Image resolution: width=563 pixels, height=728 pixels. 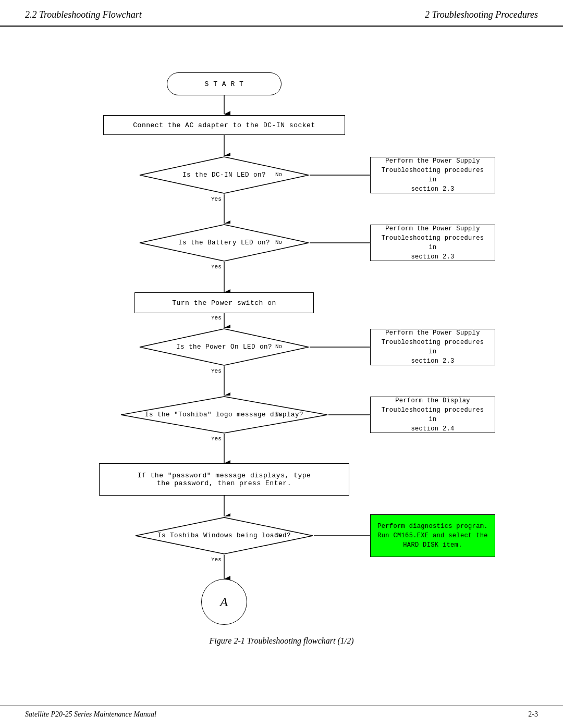 What do you see at coordinates (224, 347) in the screenshot?
I see `diamond3-label: Is the Power On LED on?` at bounding box center [224, 347].